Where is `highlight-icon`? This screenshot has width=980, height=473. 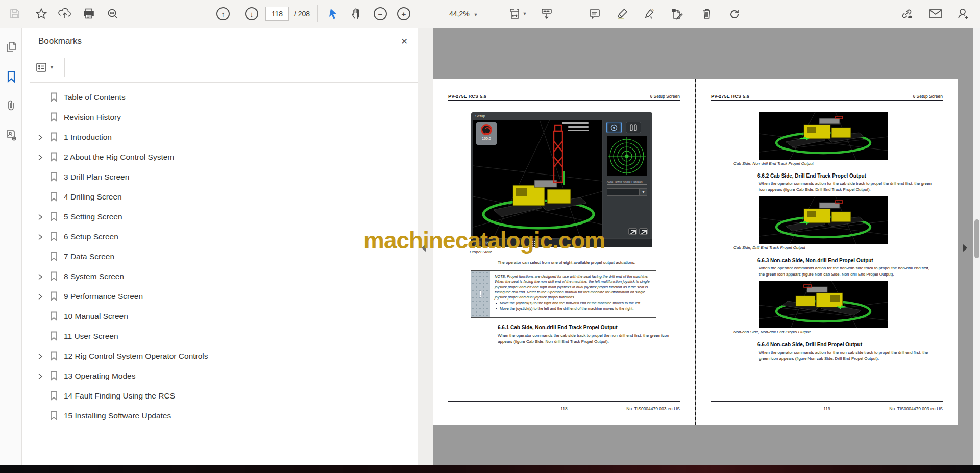
highlight-icon is located at coordinates (622, 14).